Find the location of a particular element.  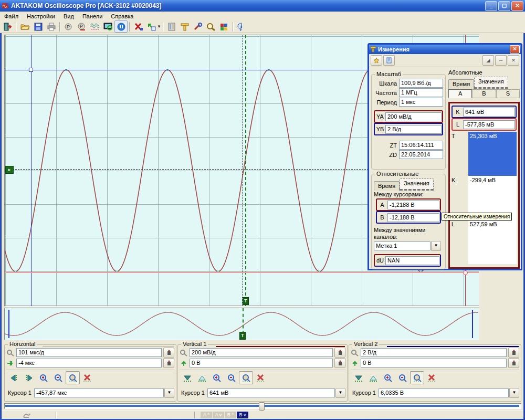

measurements-dialog-titlebar: Измерения ✕ is located at coordinates (445, 49).